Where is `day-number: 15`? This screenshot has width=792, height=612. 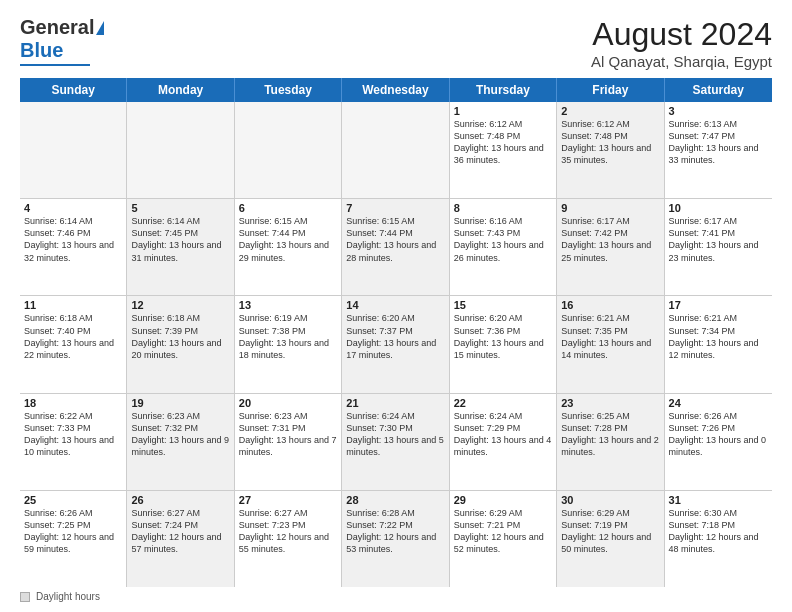
day-number: 15 is located at coordinates (503, 305).